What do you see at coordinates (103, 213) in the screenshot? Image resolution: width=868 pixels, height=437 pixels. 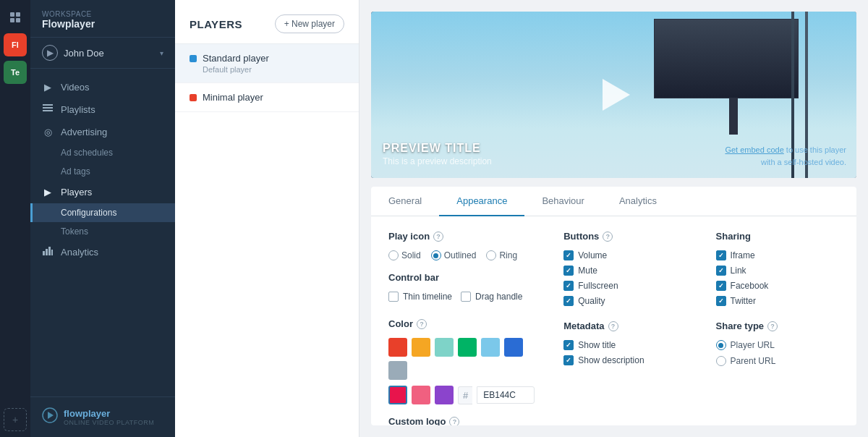 I see `sidebar-sub-configurations: Configurations` at bounding box center [103, 213].